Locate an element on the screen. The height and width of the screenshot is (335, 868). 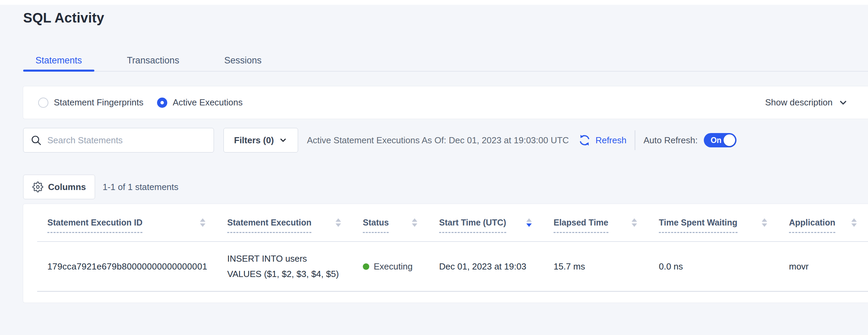
cell-execution-id: 179cca7921e679b80000000000000001 is located at coordinates (127, 266).